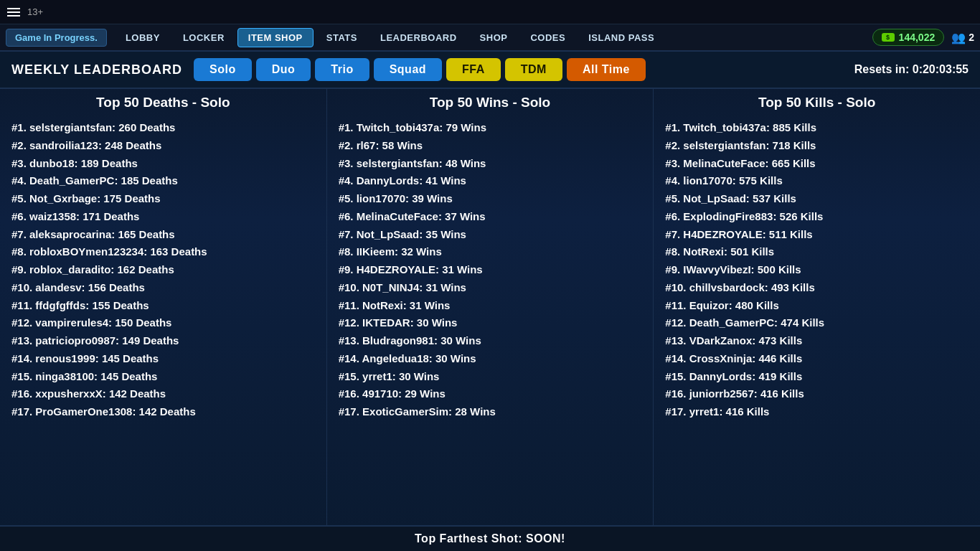 The height and width of the screenshot is (551, 980). What do you see at coordinates (491, 306) in the screenshot?
I see `list-item: #11. NotRexi: 31 Wins` at bounding box center [491, 306].